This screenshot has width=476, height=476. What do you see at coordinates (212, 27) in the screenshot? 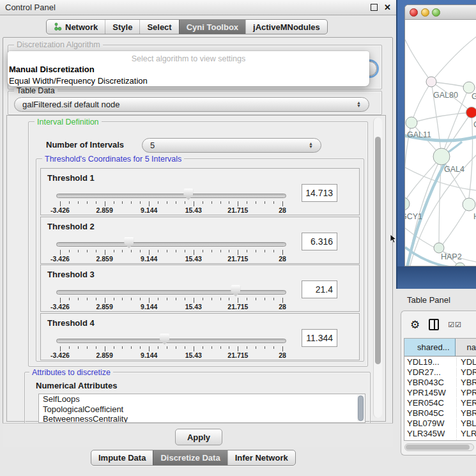
I see `tab-cyni-toolbox: Cyni Toolbox` at bounding box center [212, 27].